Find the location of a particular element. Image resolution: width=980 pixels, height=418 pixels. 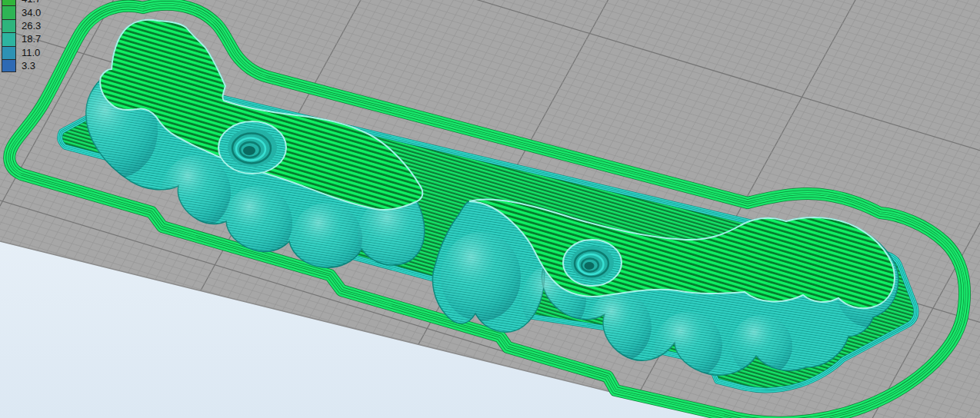

speed-legend: 41.7 34.0 26.3 18.7 11.0 3.3 is located at coordinates (22, 36).